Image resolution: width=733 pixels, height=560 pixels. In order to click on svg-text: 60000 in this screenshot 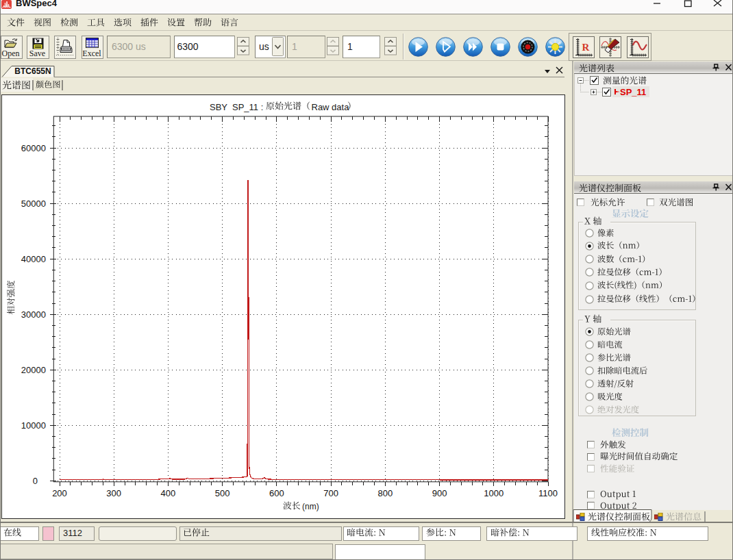, I will do `click(34, 148)`.